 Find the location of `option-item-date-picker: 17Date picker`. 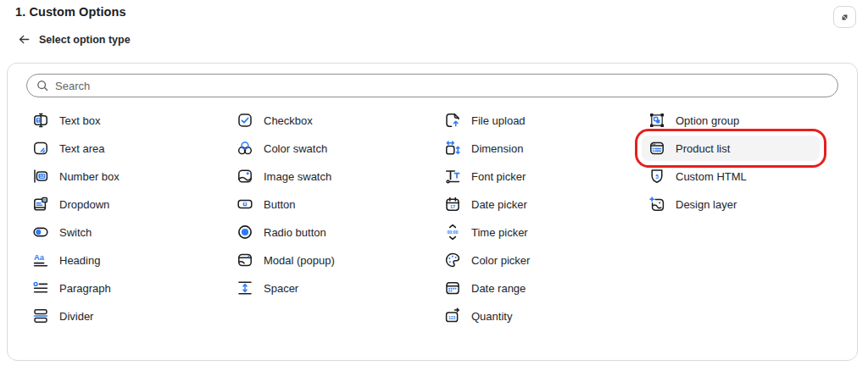

option-item-date-picker: 17Date picker is located at coordinates (489, 204).